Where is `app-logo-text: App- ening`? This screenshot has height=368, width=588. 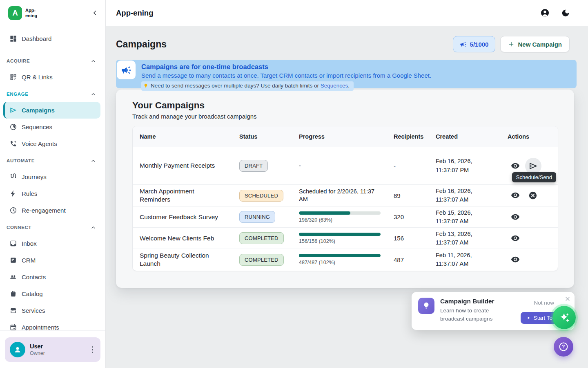
app-logo-text: App- ening is located at coordinates (31, 13).